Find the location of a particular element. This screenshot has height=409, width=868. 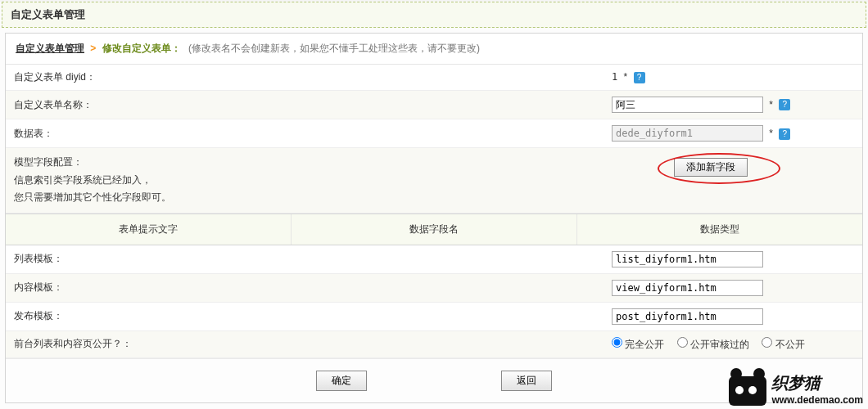

page-header-panel: 自定义表单管理 is located at coordinates (434, 15).